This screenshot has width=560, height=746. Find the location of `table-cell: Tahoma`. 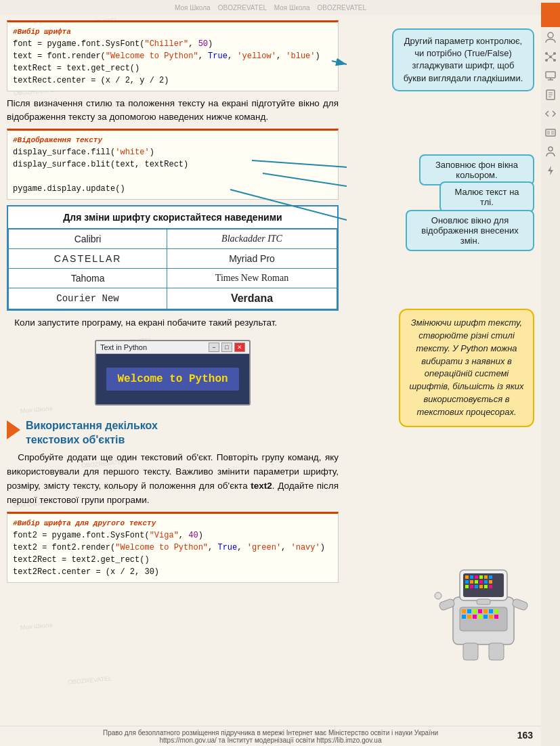

table-cell: Tahoma is located at coordinates (88, 278).